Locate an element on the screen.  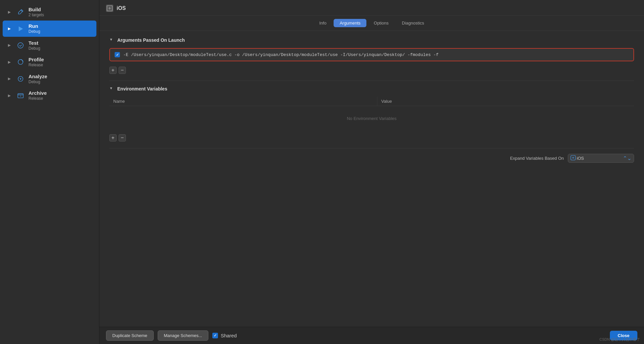
col-name-header: Name is located at coordinates (243, 101).